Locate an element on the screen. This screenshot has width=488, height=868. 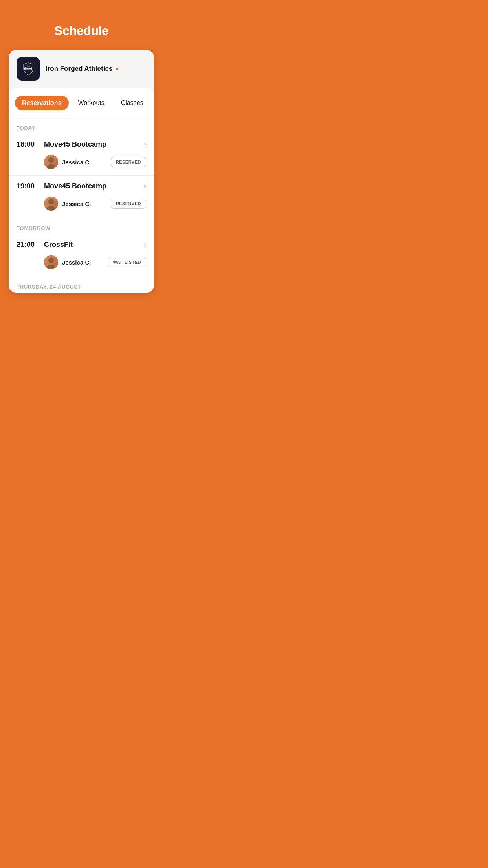
status-badge-1900: RESERVED is located at coordinates (128, 204).